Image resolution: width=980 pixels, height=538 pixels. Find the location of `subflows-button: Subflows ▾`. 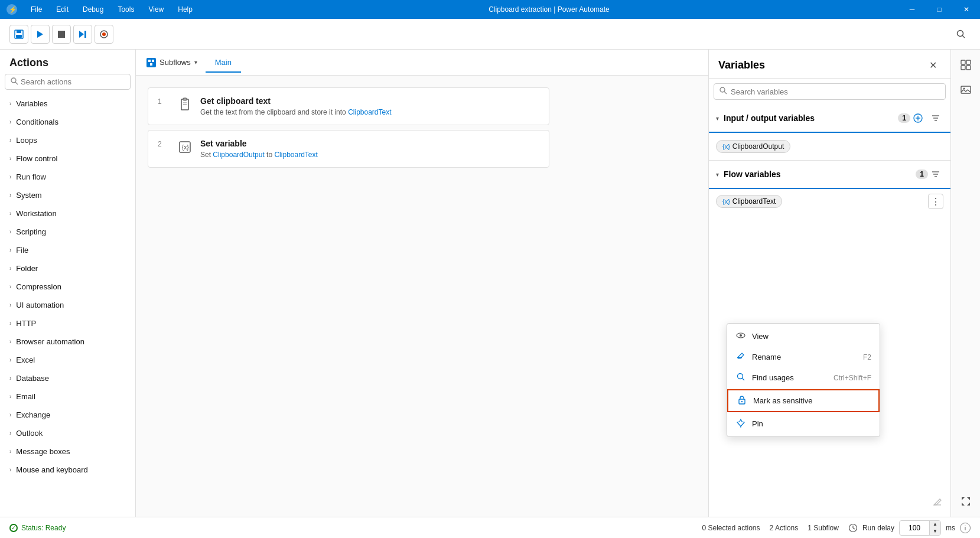

subflows-button: Subflows ▾ is located at coordinates (172, 63).